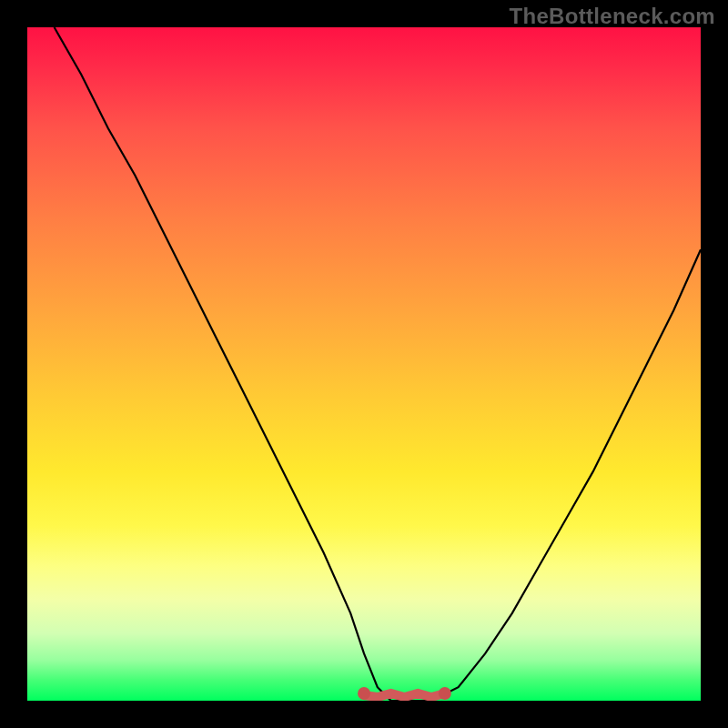 The width and height of the screenshot is (728, 728). I want to click on optimal-zone-end-dot, so click(445, 693).